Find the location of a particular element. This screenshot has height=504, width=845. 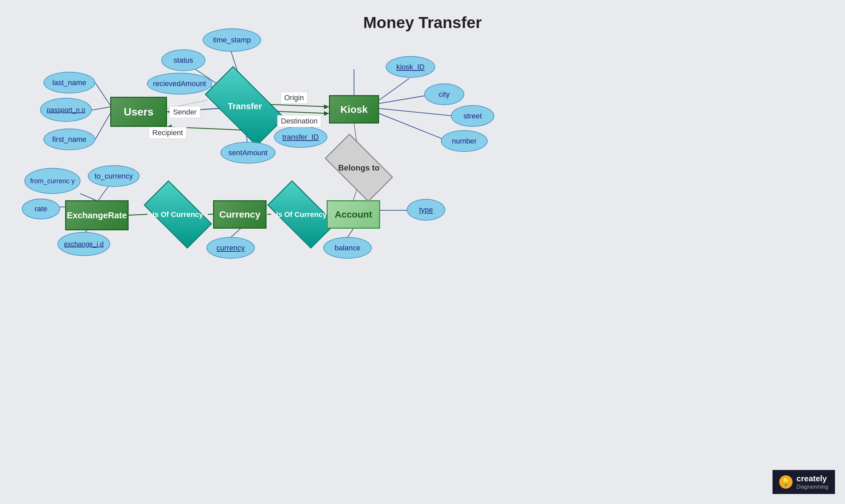

attr-number: number is located at coordinates (464, 141).